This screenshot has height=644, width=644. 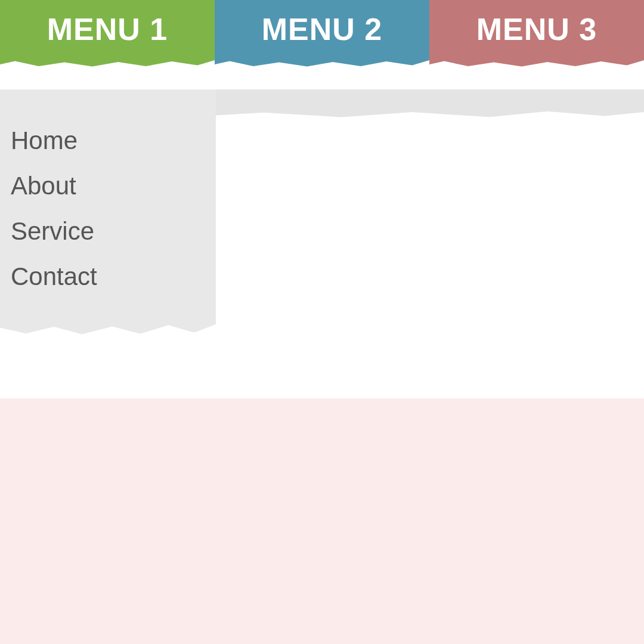 I want to click on top-navigation: MENU 1 MENU 2 MENU 3, so click(x=322, y=29).